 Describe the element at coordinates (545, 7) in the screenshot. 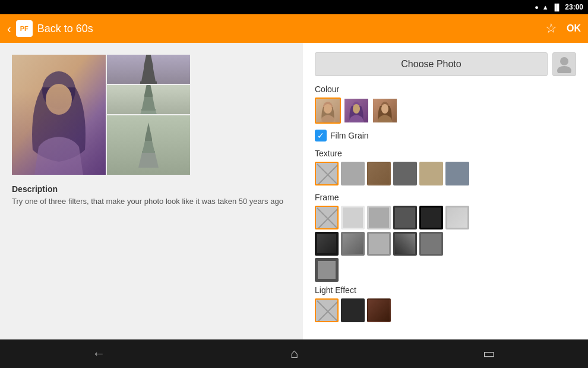

I see `wifi-icon: ▲` at that location.